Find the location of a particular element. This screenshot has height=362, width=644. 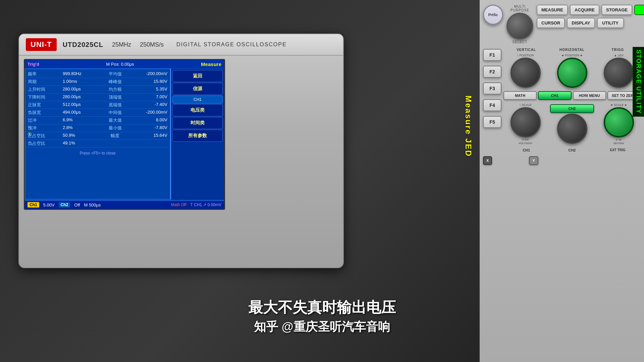

model-text: UTD2025CL is located at coordinates (83, 45).